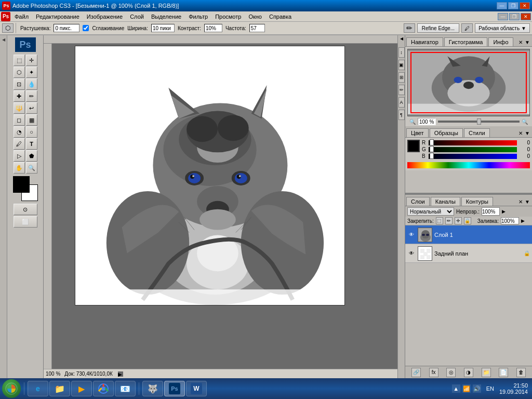 The image size is (532, 399). What do you see at coordinates (440, 221) in the screenshot?
I see `lock-transparent-btn: ⬚` at bounding box center [440, 221].